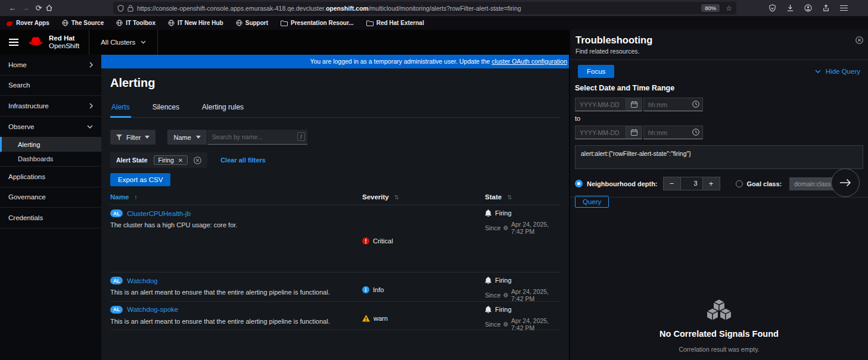 The height and width of the screenshot is (360, 868). Describe the element at coordinates (711, 183) in the screenshot. I see `depth-plus-button: +` at that location.